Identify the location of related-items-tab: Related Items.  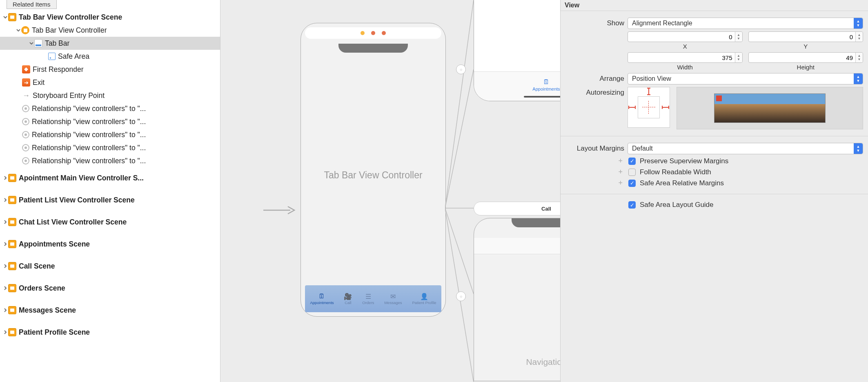
(32, 4).